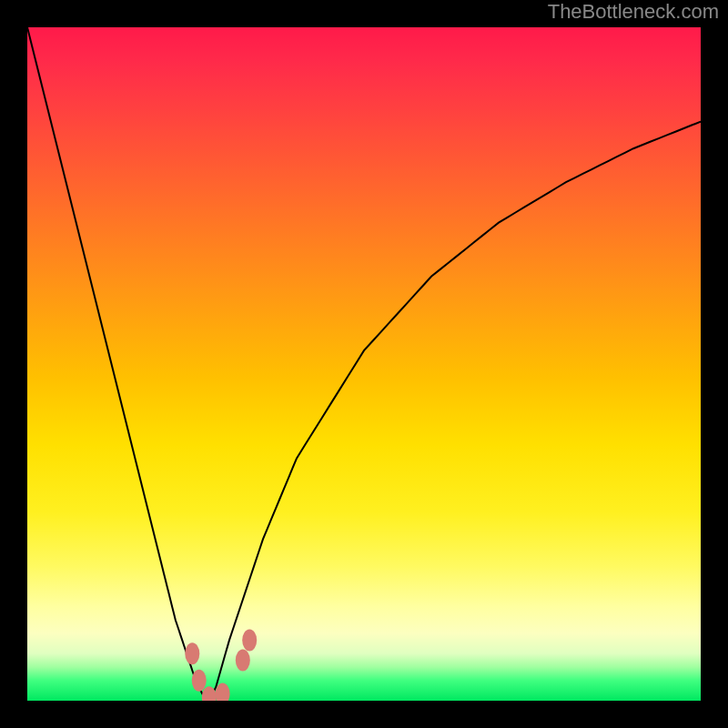  What do you see at coordinates (220, 664) in the screenshot?
I see `data-markers` at bounding box center [220, 664].